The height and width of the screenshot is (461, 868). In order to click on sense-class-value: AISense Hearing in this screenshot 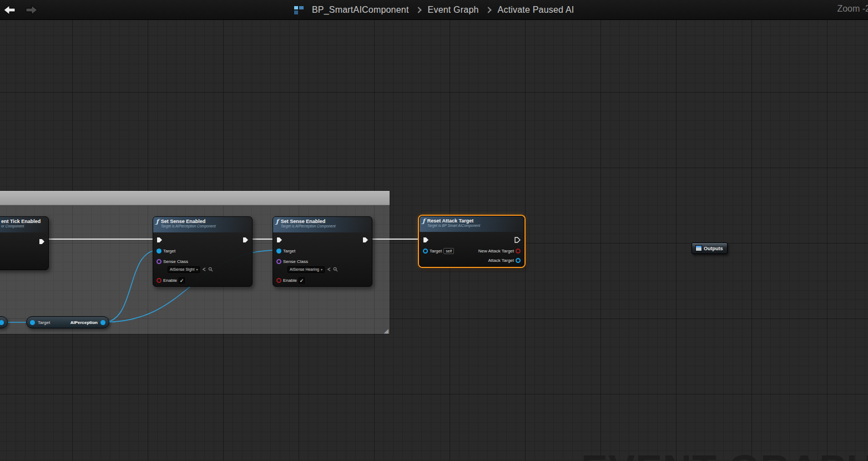, I will do `click(304, 270)`.